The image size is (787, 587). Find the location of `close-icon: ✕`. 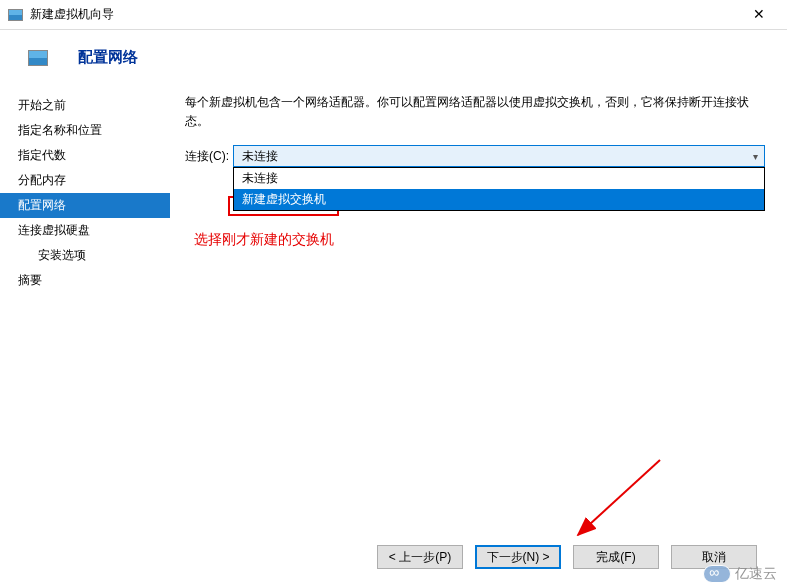

close-icon: ✕ is located at coordinates (759, 15).